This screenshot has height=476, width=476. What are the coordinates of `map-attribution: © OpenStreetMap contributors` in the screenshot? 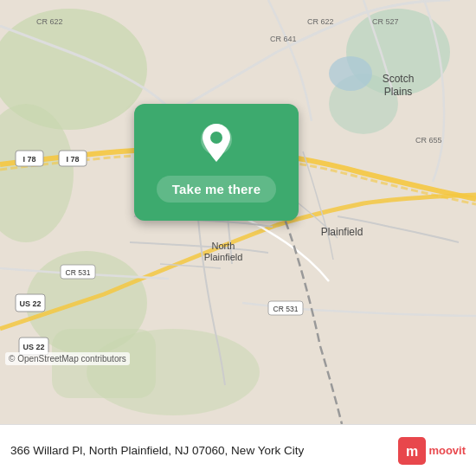 It's located at (68, 358).